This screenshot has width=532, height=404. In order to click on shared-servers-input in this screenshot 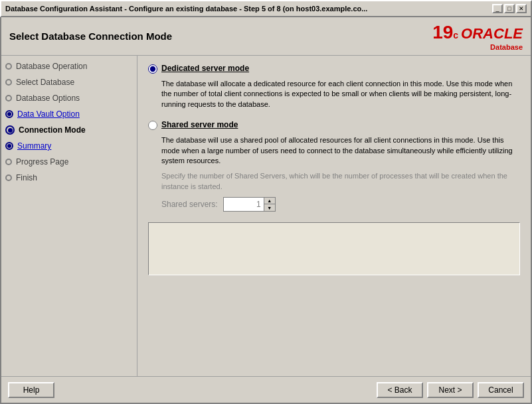, I will do `click(244, 204)`.